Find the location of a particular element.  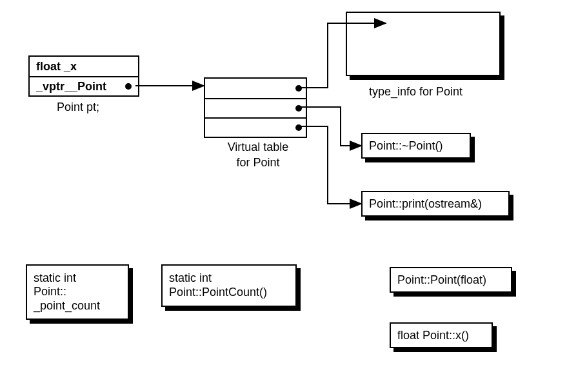

box-line: Point:: is located at coordinates (50, 292).